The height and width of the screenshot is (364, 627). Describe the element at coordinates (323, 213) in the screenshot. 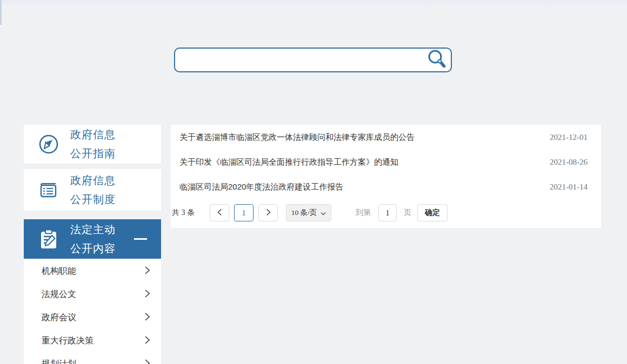

I see `chevron-down-icon` at that location.